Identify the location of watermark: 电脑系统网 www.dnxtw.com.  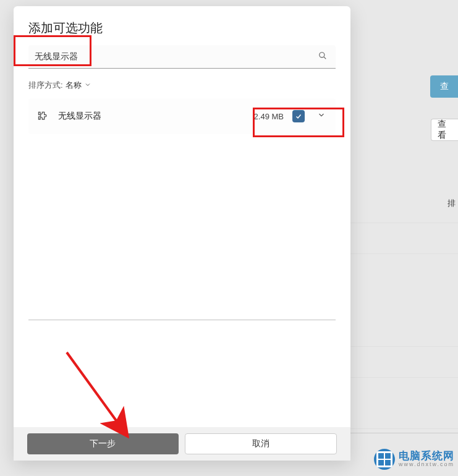
(414, 459).